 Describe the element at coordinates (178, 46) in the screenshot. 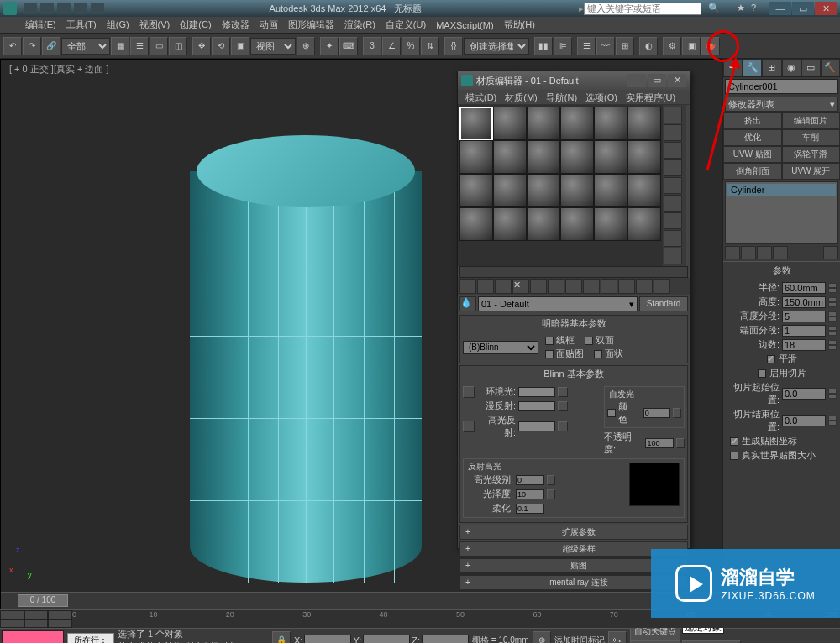

I see `window-crossing-button: ◫` at that location.